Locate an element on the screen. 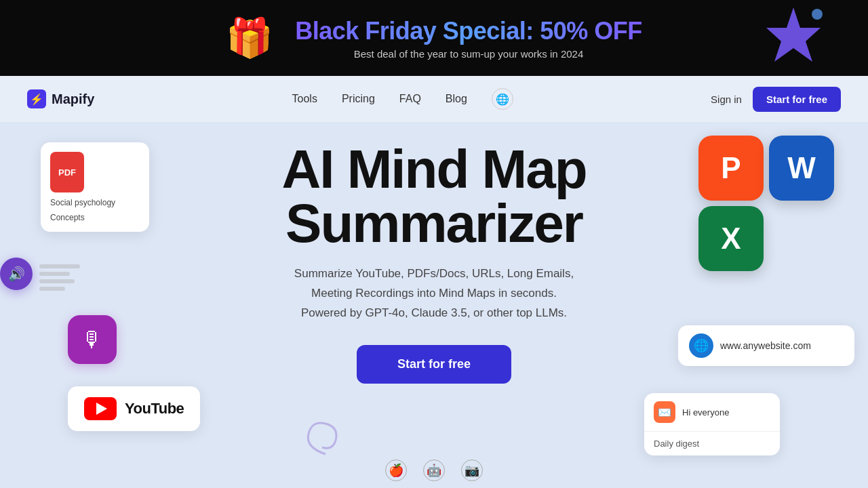 The width and height of the screenshot is (868, 488). banner-subtitle: Best deal of the year to sum-up your wor… is located at coordinates (469, 54).